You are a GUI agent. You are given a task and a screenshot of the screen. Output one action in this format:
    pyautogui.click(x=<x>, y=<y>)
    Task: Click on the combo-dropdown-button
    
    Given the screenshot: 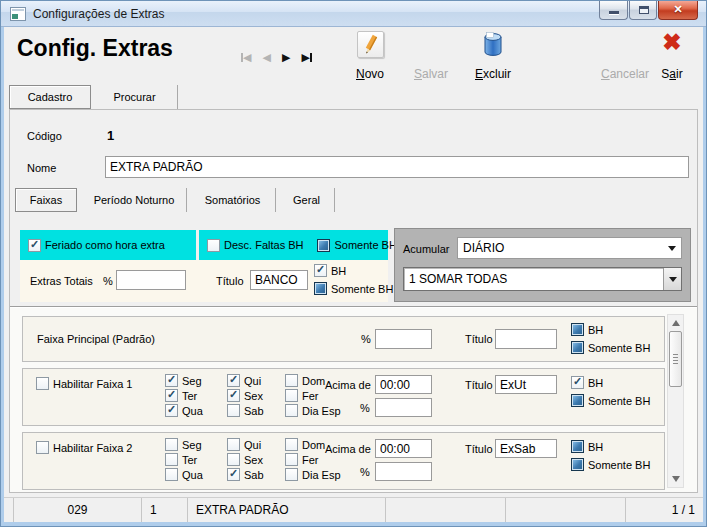 What is the action you would take?
    pyautogui.click(x=672, y=279)
    